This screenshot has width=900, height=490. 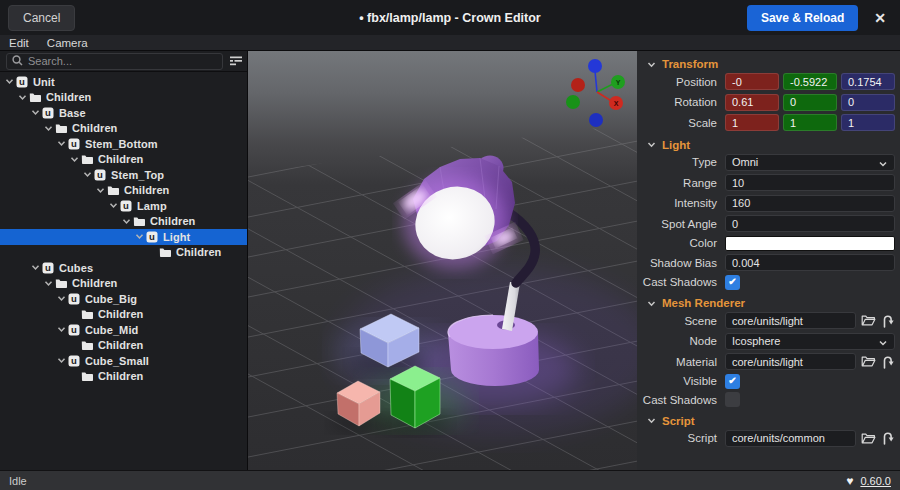 I want to click on rotation-y-field: 0, so click(x=810, y=102).